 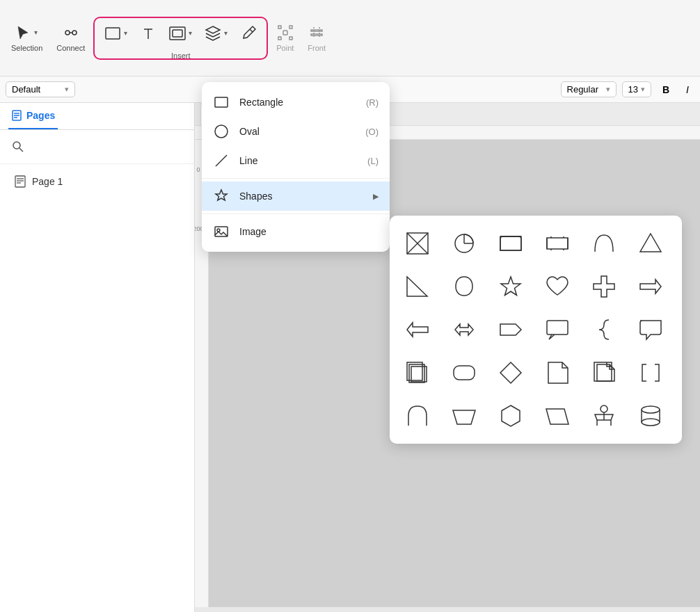 What do you see at coordinates (23, 33) in the screenshot?
I see `selection-icon` at bounding box center [23, 33].